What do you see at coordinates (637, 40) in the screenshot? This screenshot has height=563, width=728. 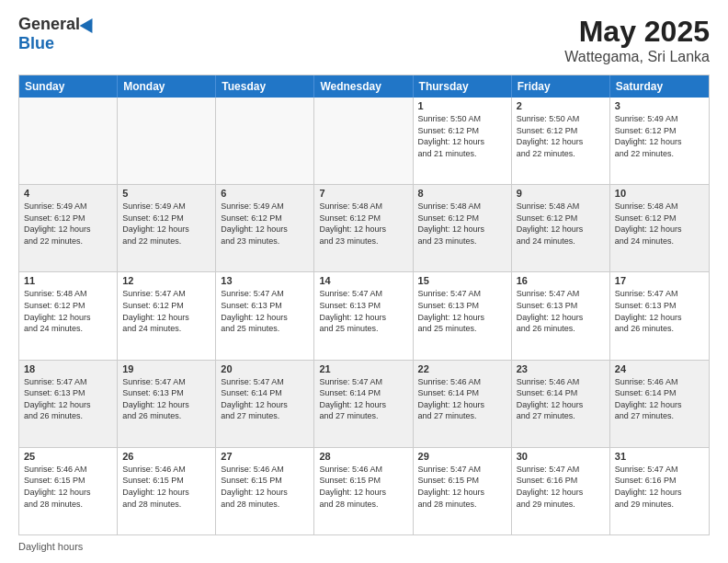 I see `title-block: May 2025 Wattegama, Sri Lanka` at bounding box center [637, 40].